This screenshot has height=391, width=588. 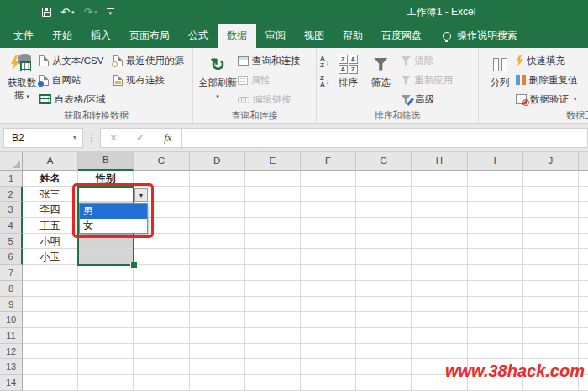 I want to click on cell-G4, so click(x=384, y=225).